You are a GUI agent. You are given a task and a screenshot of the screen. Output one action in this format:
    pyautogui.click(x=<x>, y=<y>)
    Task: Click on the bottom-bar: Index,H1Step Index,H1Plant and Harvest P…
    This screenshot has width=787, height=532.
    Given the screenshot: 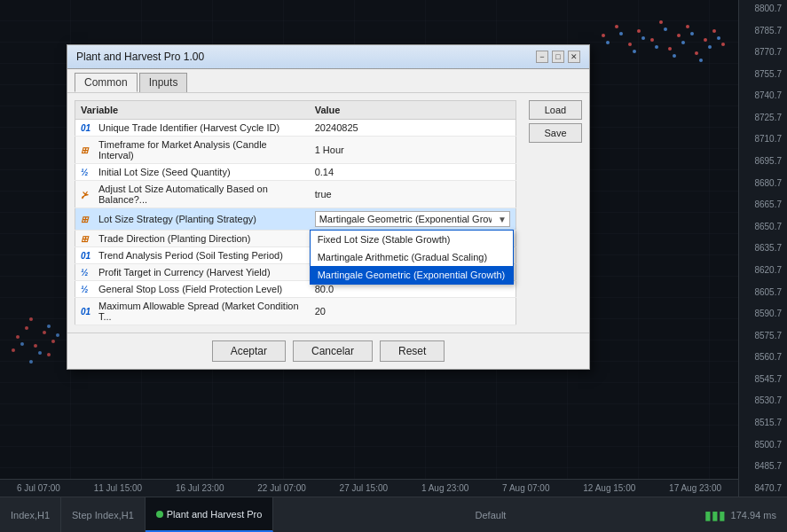 What is the action you would take?
    pyautogui.click(x=394, y=514)
    